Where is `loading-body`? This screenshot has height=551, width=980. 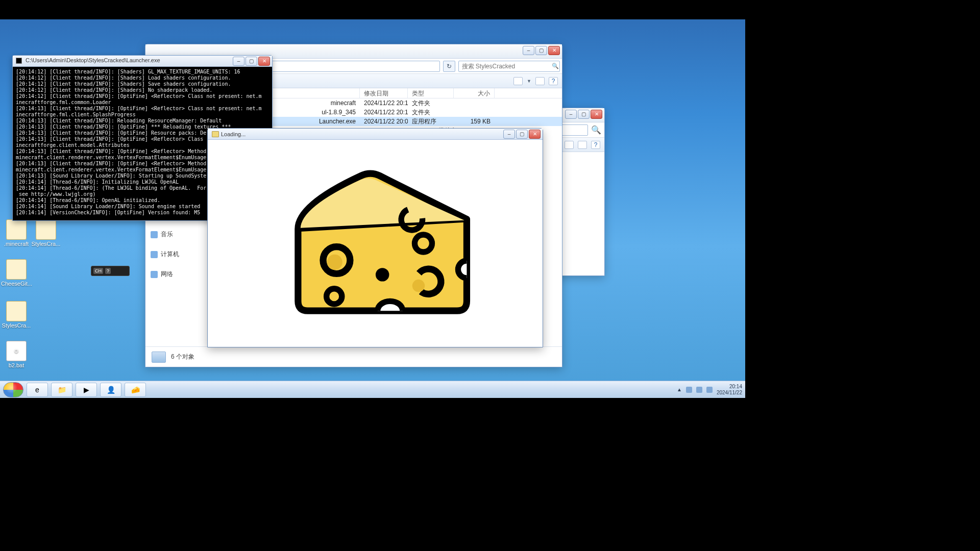 loading-body is located at coordinates (375, 243).